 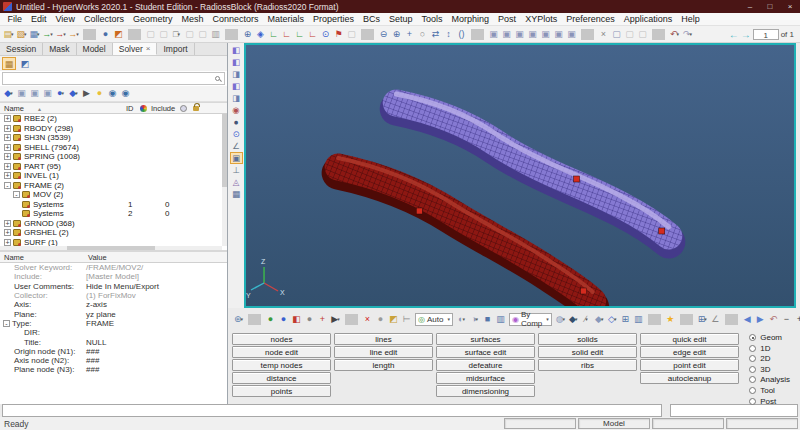 I want to click on shade-mode-icon: ▥▾, so click(x=500, y=319).